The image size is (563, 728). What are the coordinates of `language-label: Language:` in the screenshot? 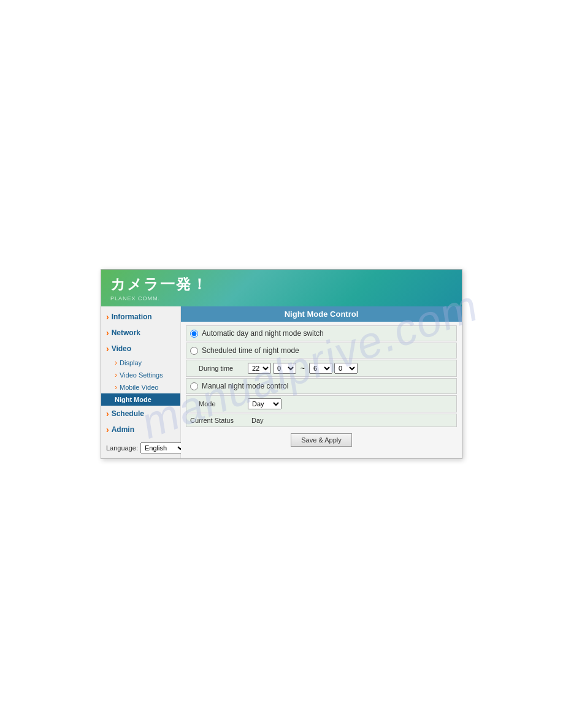 It's located at (122, 448).